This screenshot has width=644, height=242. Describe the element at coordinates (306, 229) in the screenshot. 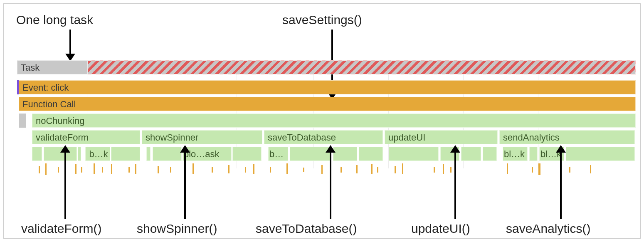

I see `annotation-save-to-database: saveToDatabase()` at that location.